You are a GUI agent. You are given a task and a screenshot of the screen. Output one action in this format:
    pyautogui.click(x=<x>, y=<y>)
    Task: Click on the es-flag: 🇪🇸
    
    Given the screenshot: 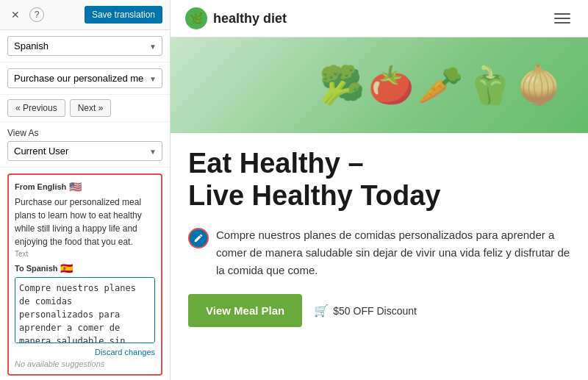 What is the action you would take?
    pyautogui.click(x=66, y=268)
    